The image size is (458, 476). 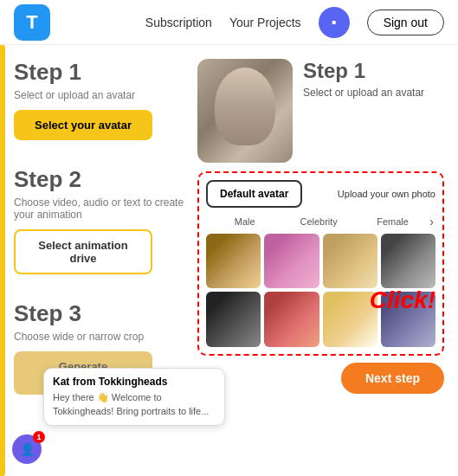 What do you see at coordinates (134, 405) in the screenshot?
I see `chat-popup-text: Hey there 👋 Welcome to Tokkingheads! Bri…` at bounding box center [134, 405].